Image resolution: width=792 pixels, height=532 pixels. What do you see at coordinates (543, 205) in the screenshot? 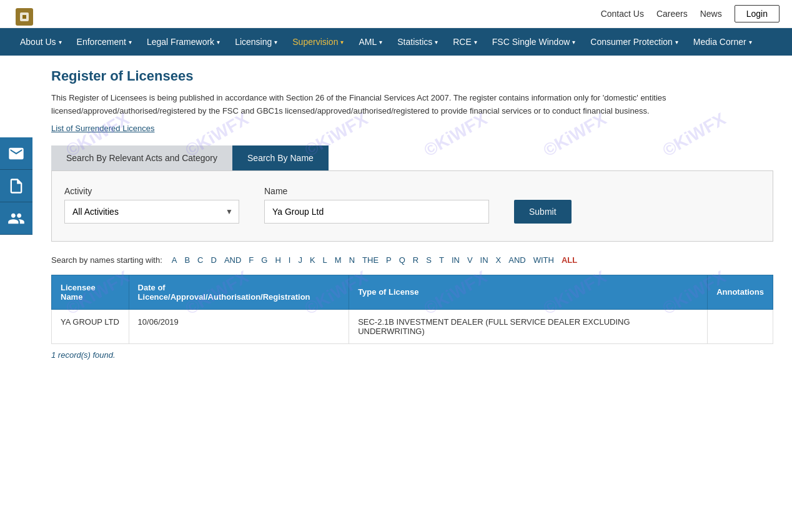
I see `submit-group: Submit` at bounding box center [543, 205].